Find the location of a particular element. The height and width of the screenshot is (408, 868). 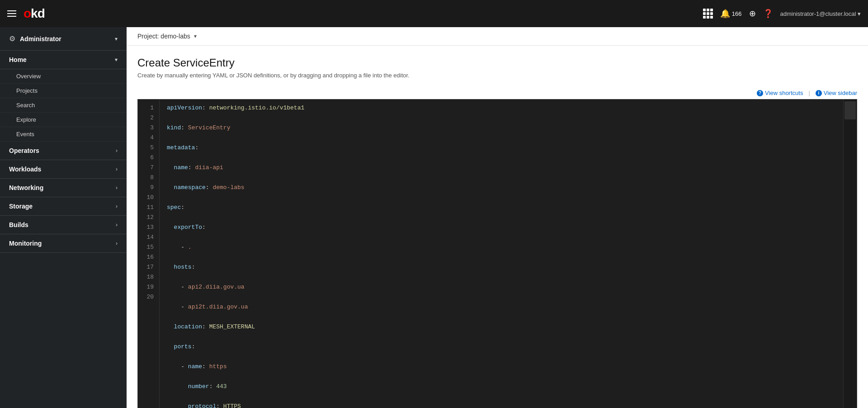

view-sidebar-link: i View sidebar is located at coordinates (836, 93).